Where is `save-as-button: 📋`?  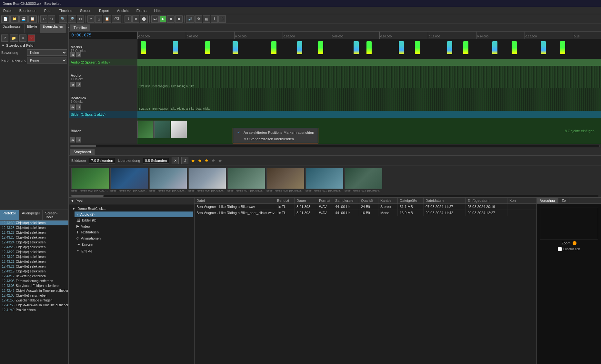
save-as-button: 📋 is located at coordinates (33, 19).